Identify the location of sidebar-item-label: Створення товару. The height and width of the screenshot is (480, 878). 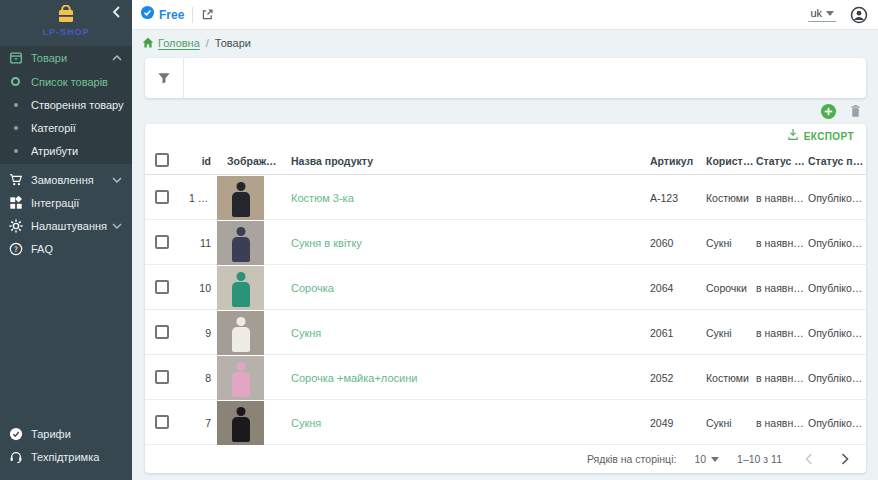
(78, 105).